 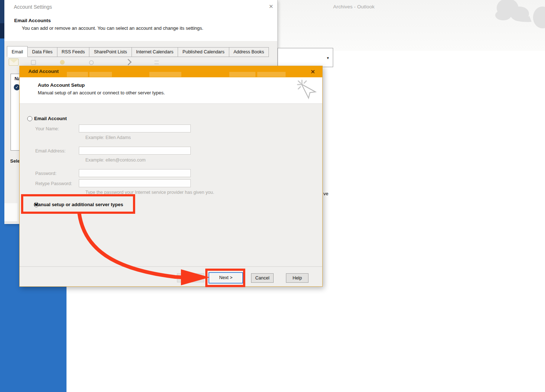 What do you see at coordinates (108, 138) in the screenshot?
I see `your-name-helper: Example: Ellen Adams` at bounding box center [108, 138].